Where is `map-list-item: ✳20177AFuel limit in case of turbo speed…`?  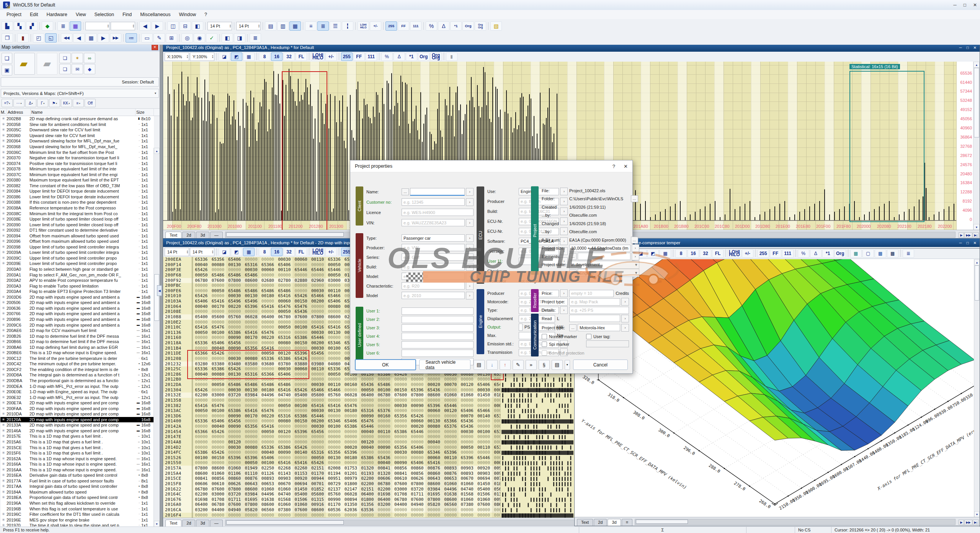 map-list-item: ✳20177AFuel limit in case of turbo speed… is located at coordinates (77, 481).